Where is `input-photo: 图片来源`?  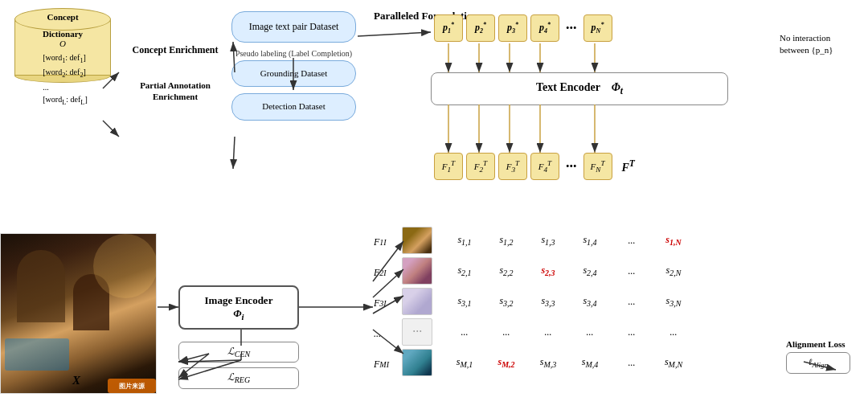 input-photo: 图片来源 is located at coordinates (79, 314).